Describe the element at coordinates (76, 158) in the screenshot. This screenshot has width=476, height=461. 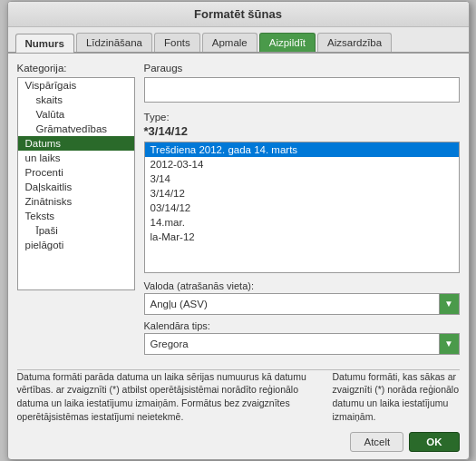
I see `cat-un-laiks: un laiks` at that location.